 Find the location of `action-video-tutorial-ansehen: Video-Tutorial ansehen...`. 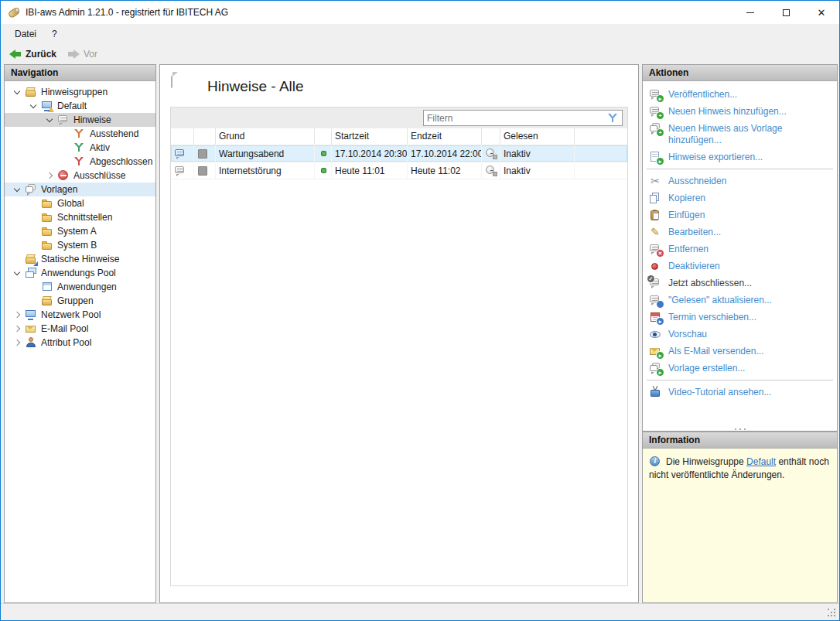

action-video-tutorial-ansehen: Video-Tutorial ansehen... is located at coordinates (739, 392).